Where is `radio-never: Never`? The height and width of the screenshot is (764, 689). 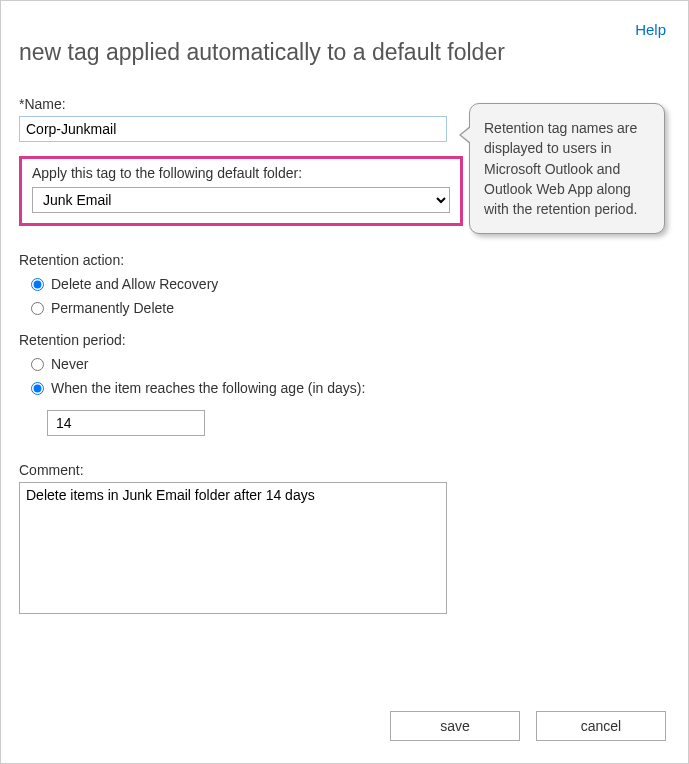 radio-never: Never is located at coordinates (350, 364).